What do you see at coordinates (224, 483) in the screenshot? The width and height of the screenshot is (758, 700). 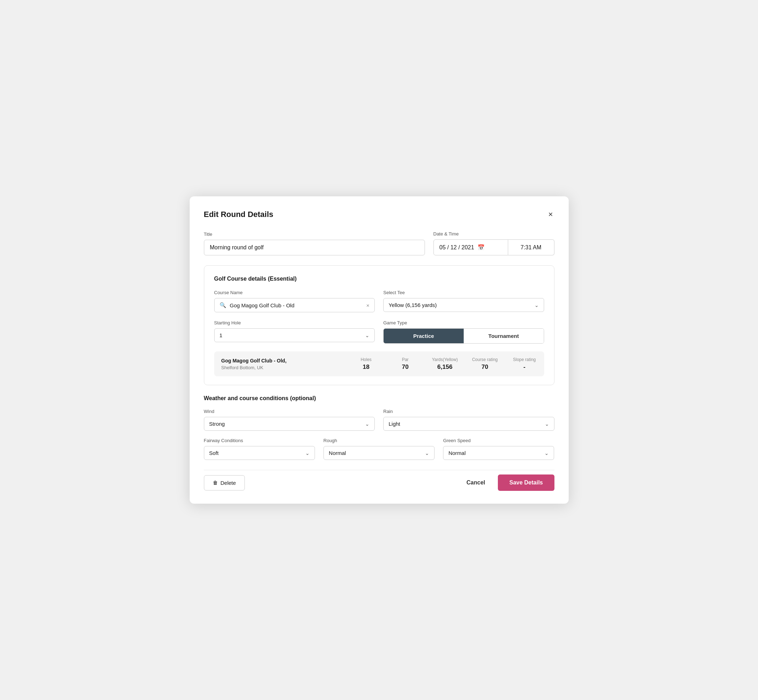 I see `delete-button: 🗑 Delete` at bounding box center [224, 483].